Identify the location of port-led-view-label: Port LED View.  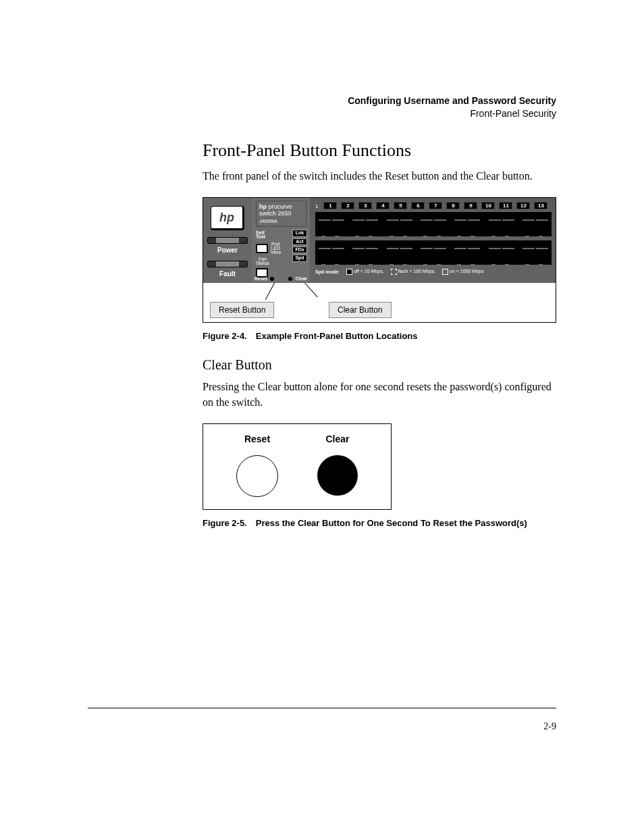
(275, 249).